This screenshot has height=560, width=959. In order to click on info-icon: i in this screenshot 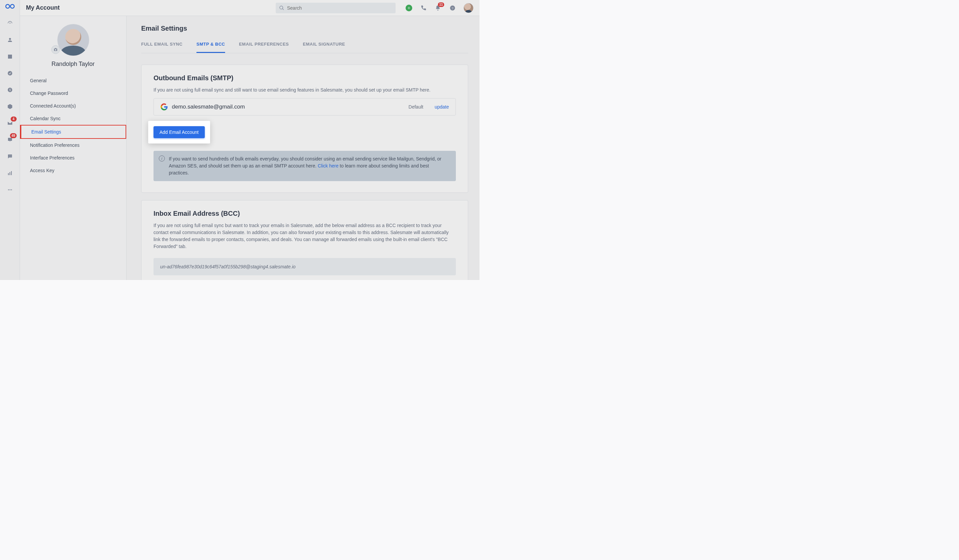, I will do `click(162, 158)`.